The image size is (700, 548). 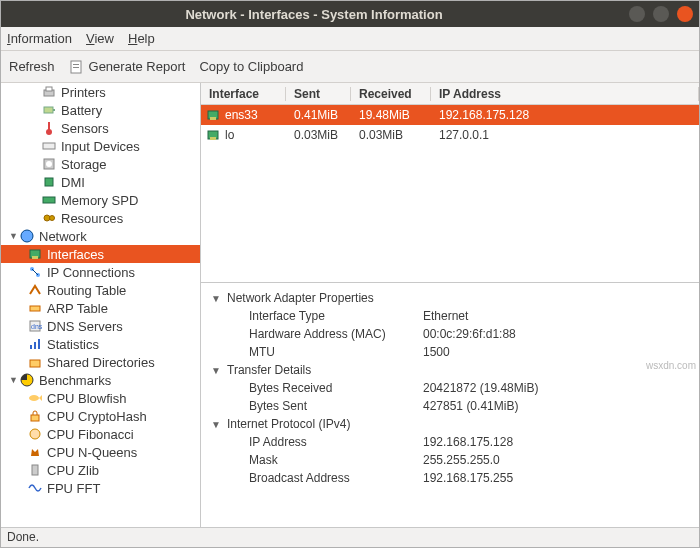 What do you see at coordinates (100, 470) in the screenshot?
I see `sidebar-item-cpu-zlib: CPU Zlib` at bounding box center [100, 470].